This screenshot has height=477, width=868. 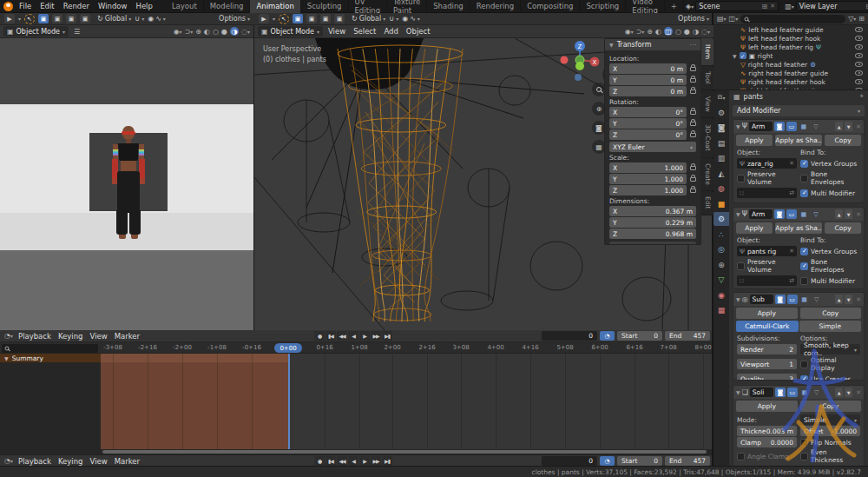 What do you see at coordinates (721, 280) in the screenshot?
I see `properties-tab-object-data: ▽` at bounding box center [721, 280].